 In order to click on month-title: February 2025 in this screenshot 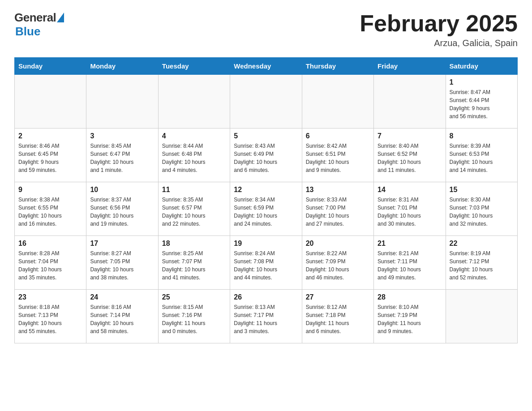, I will do `click(439, 23)`.